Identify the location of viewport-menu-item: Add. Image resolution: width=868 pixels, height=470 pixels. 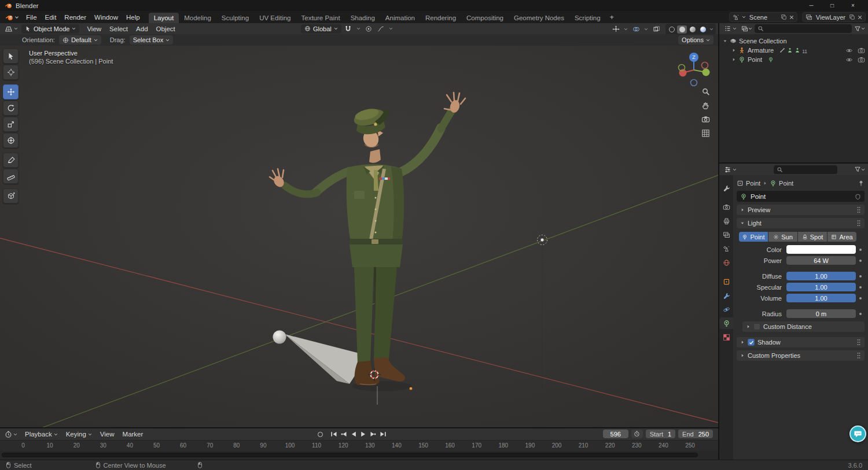
(142, 29).